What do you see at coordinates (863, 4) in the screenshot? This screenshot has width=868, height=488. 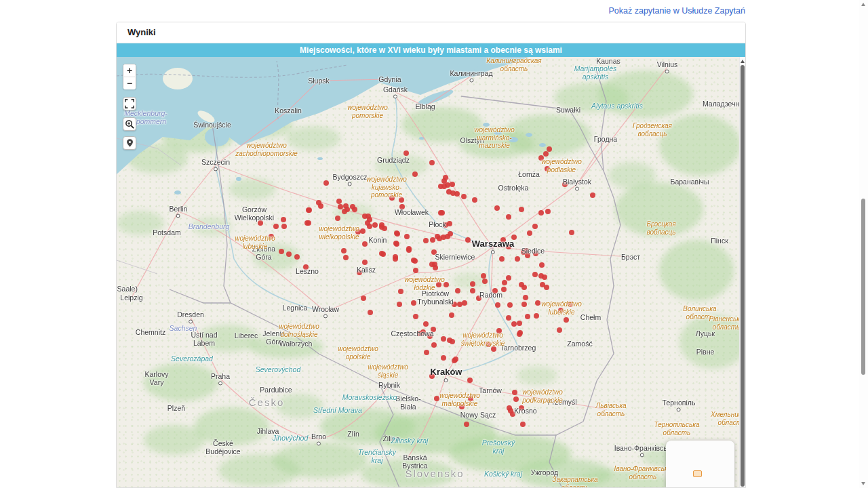 I see `page-scroll-up-icon` at bounding box center [863, 4].